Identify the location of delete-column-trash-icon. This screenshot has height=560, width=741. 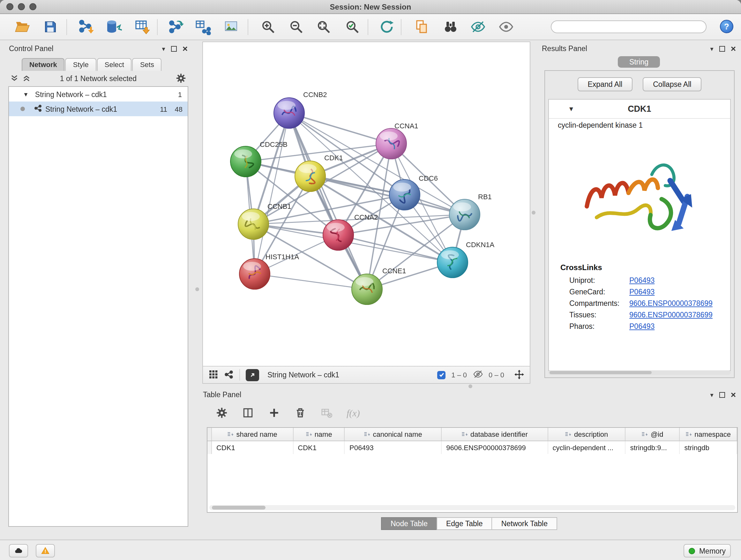
(300, 413).